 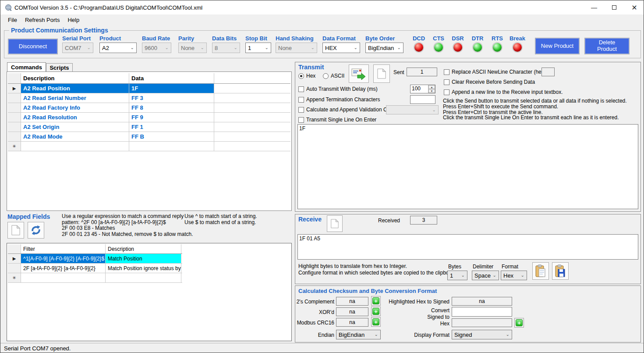 I want to click on spinner-down-icon: ▼, so click(x=432, y=91).